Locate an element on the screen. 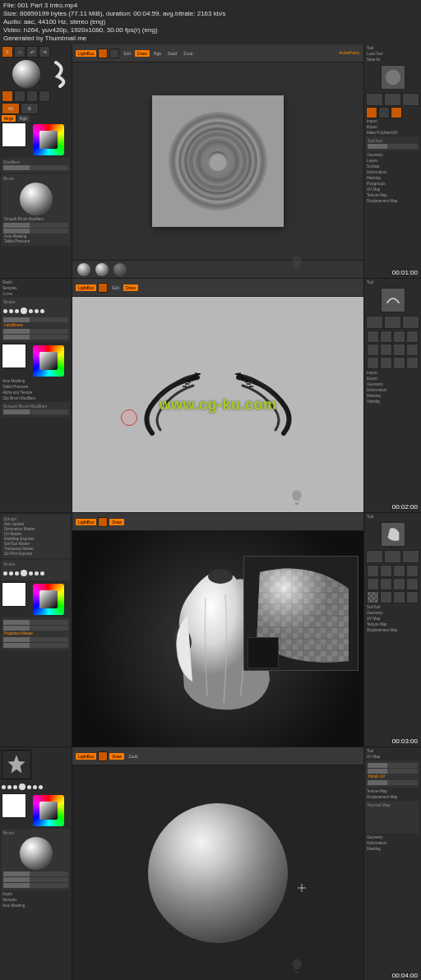  save-as-button: Save As is located at coordinates (393, 60).